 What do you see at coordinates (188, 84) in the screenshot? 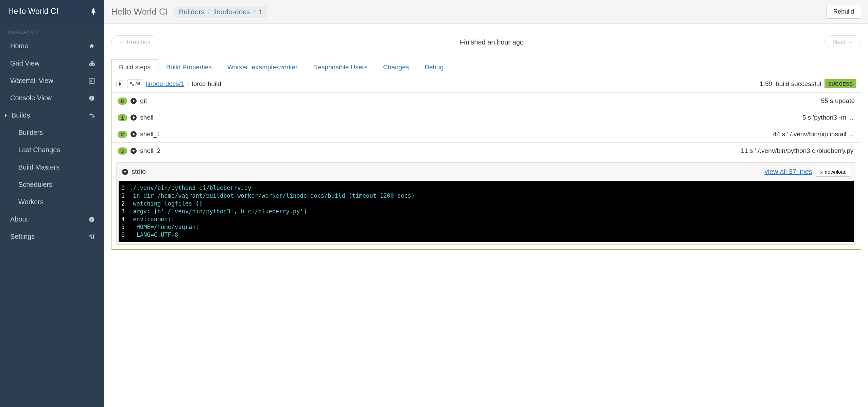
I see `build-reason-sep: |` at bounding box center [188, 84].